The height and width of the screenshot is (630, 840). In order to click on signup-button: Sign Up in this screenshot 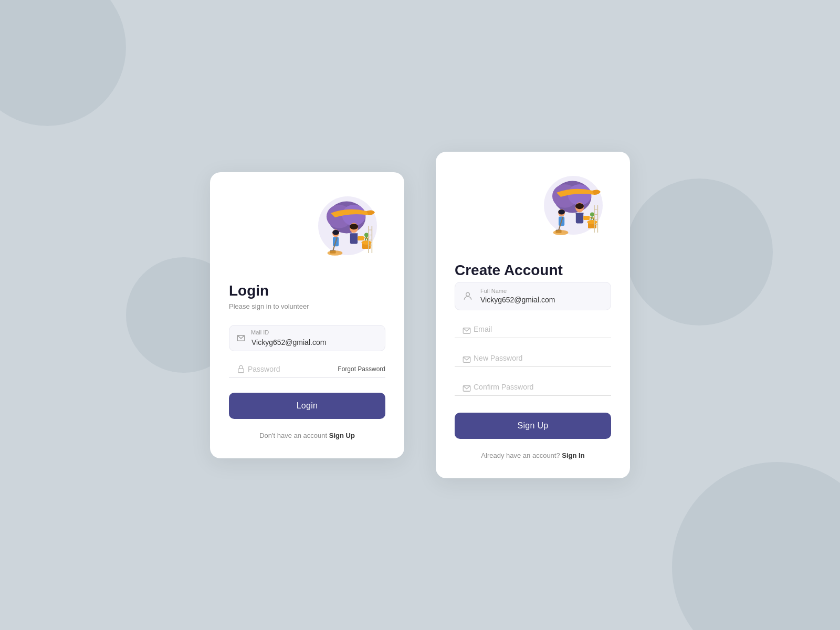, I will do `click(533, 426)`.